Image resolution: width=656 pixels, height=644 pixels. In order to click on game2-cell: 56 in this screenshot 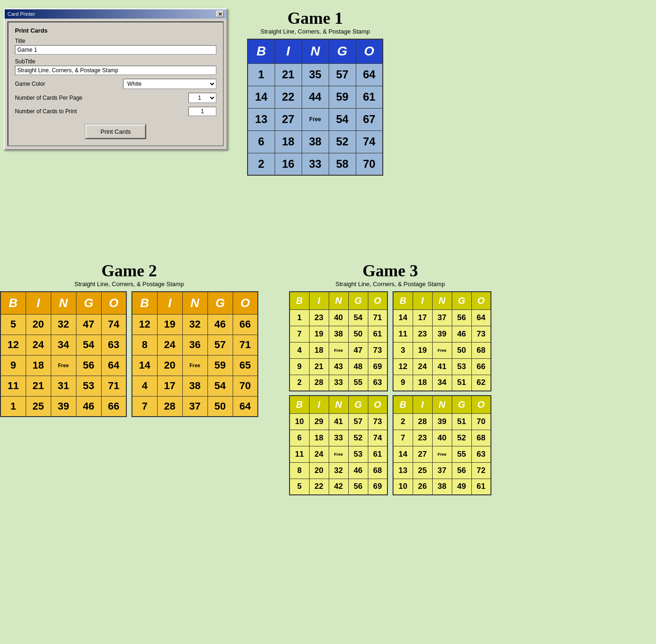, I will do `click(89, 365)`.